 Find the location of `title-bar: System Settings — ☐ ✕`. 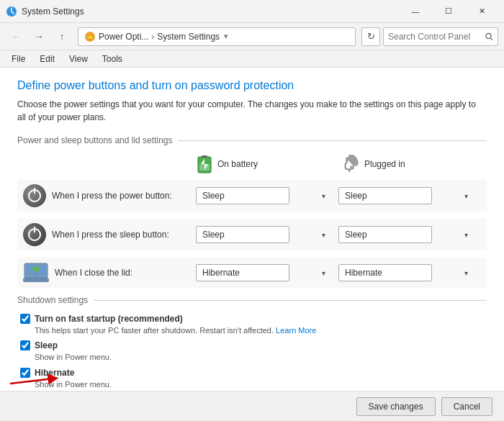

title-bar: System Settings — ☐ ✕ is located at coordinates (252, 12).